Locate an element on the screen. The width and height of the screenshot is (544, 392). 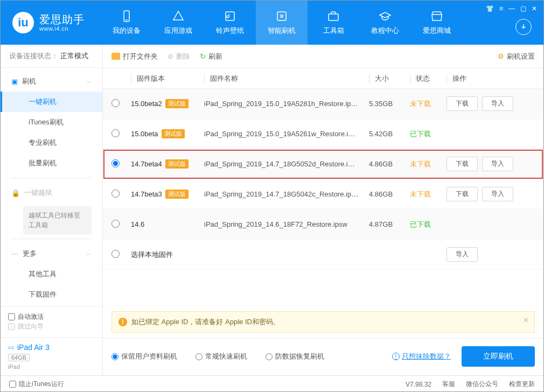
folder-icon is located at coordinates (116, 56).